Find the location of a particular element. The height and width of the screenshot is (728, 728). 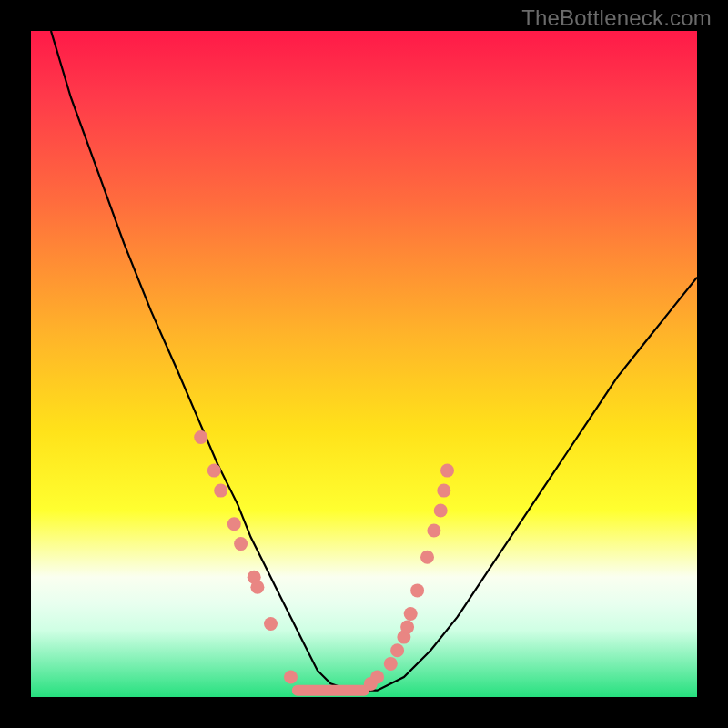

watermark-text: TheBottleneck.com is located at coordinates (617, 18).